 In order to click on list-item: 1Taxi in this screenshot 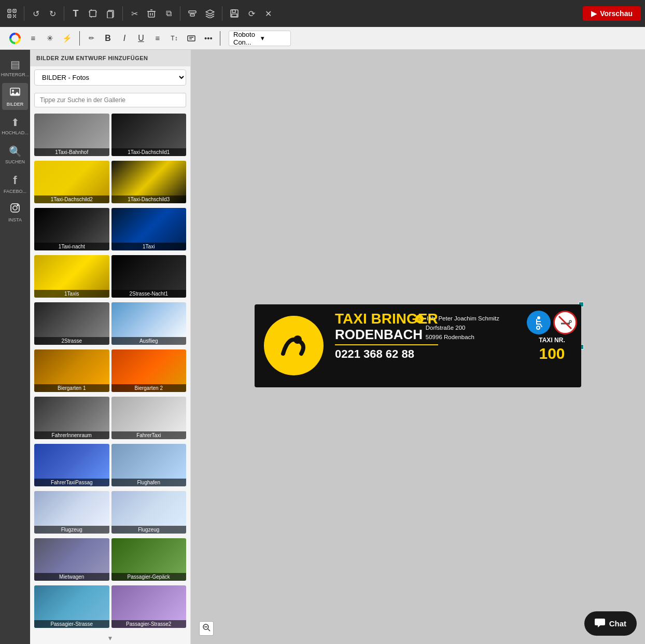, I will do `click(149, 229)`.